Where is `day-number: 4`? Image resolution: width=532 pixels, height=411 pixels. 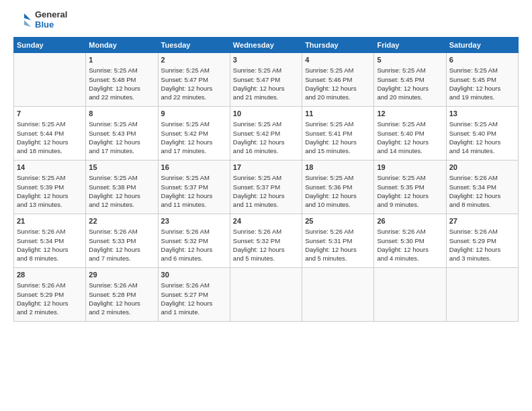
day-number: 4 is located at coordinates (338, 60).